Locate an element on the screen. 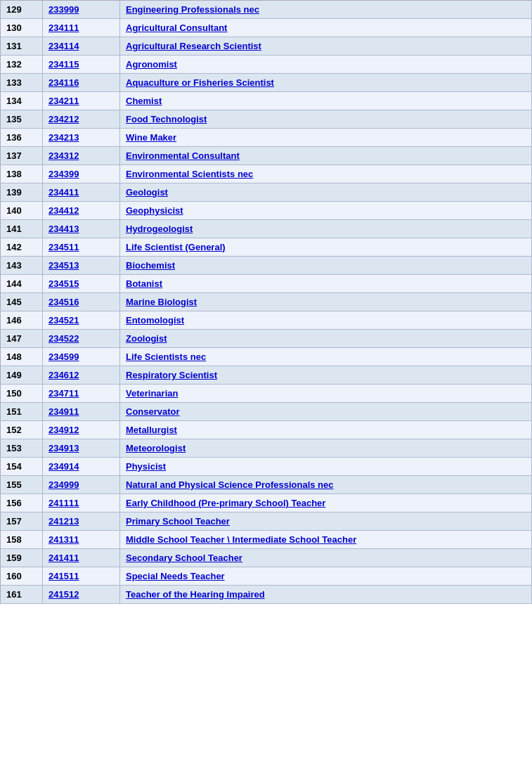 This screenshot has height=774, width=532. occupation-title: Biochemist is located at coordinates (326, 266).